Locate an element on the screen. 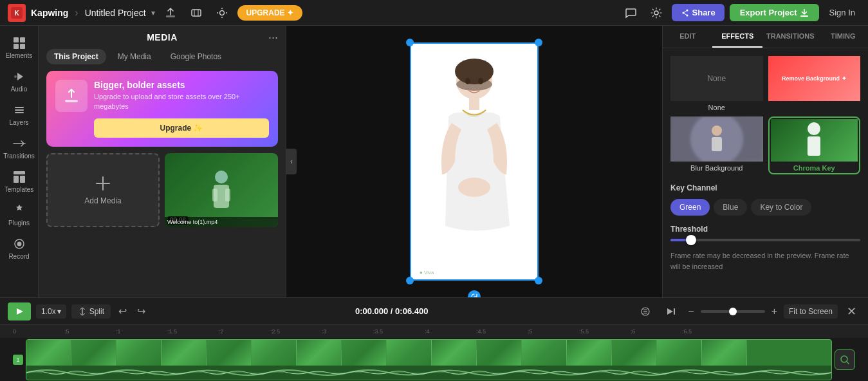 The image size is (868, 381). media-panel-header: MEDIA ··· is located at coordinates (162, 37).